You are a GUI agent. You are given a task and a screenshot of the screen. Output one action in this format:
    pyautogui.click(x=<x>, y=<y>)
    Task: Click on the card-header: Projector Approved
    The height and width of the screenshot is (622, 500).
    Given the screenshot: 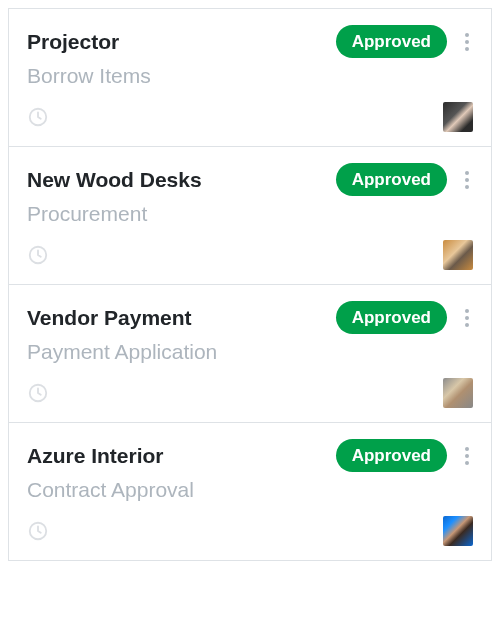 What is the action you would take?
    pyautogui.click(x=250, y=42)
    